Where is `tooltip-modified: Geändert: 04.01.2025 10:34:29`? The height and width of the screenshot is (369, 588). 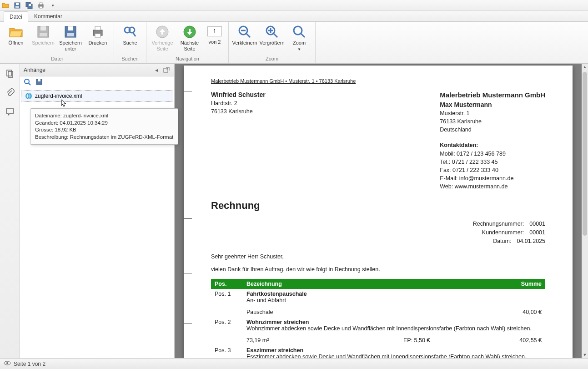 tooltip-modified: Geändert: 04.01.2025 10:34:29 is located at coordinates (104, 123).